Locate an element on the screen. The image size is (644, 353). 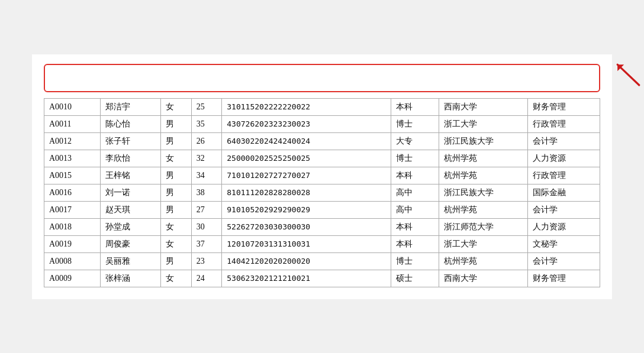
table-row: A0009张梓涵女24530623202121210021硕士西南大学财务管理 is located at coordinates (322, 278).